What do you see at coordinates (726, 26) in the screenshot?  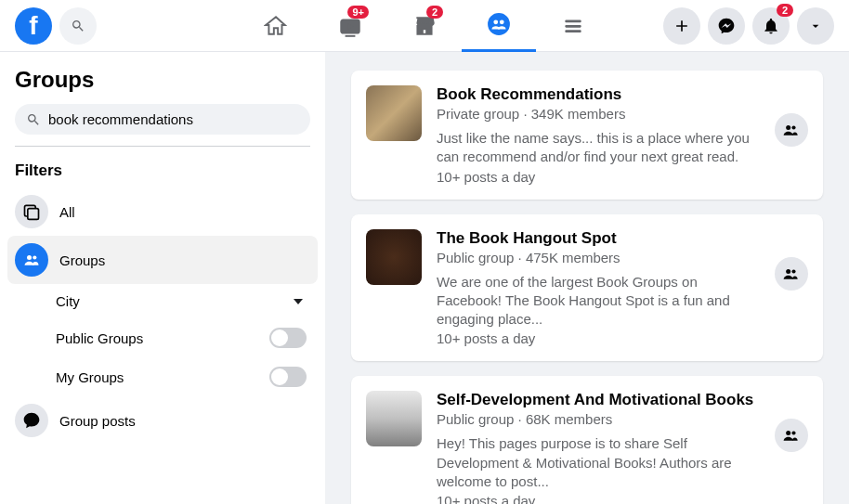 I see `messenger-button` at bounding box center [726, 26].